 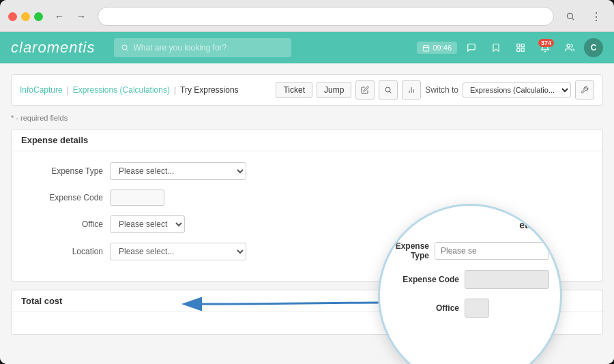 I want to click on messages-button, so click(x=471, y=48).